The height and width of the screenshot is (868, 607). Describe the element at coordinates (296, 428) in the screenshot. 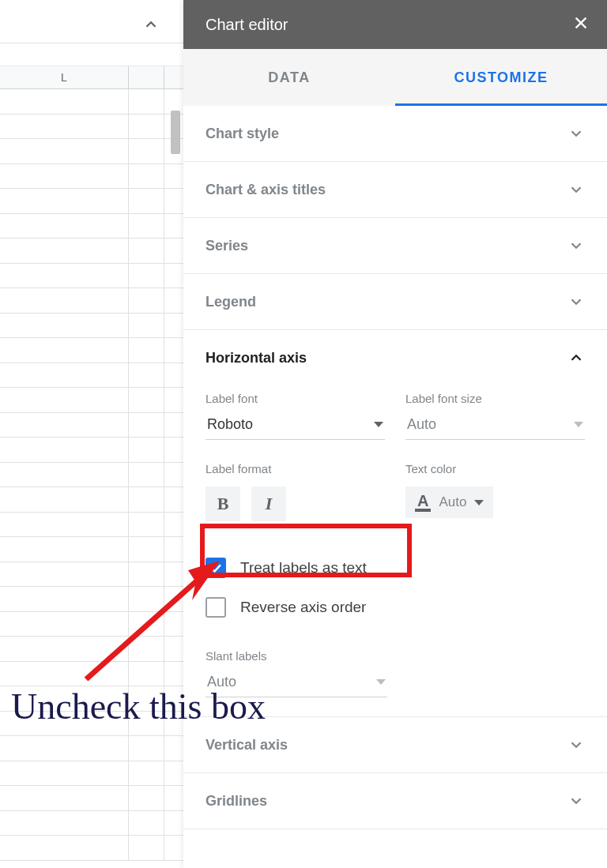

I see `label-font-select: Roboto` at that location.